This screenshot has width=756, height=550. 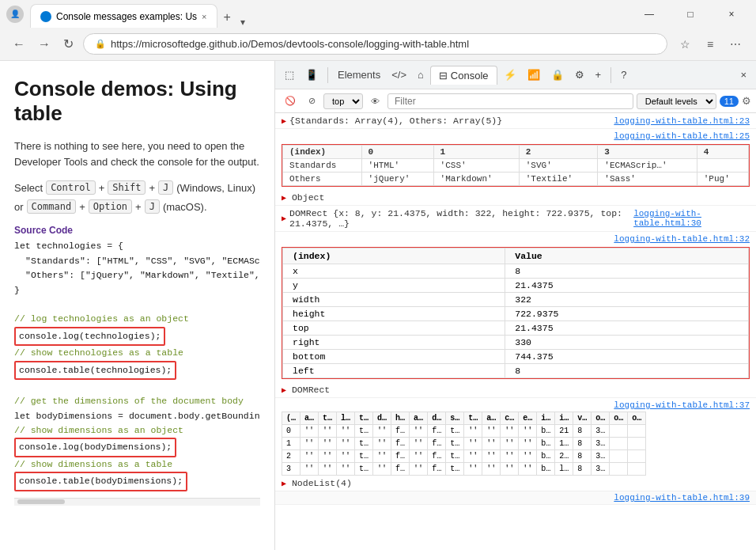 I want to click on read-view-icon: ≡, so click(x=710, y=44).